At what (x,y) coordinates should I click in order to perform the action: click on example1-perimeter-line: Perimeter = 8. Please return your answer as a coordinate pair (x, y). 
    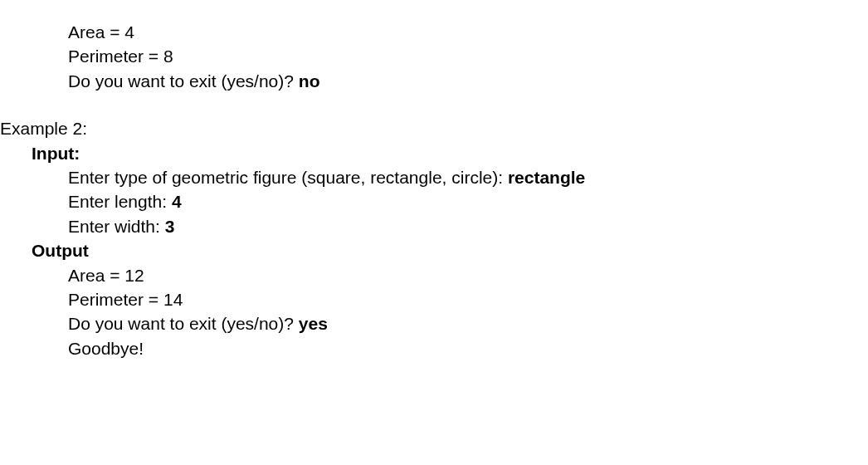
    Looking at the image, I should click on (468, 56).